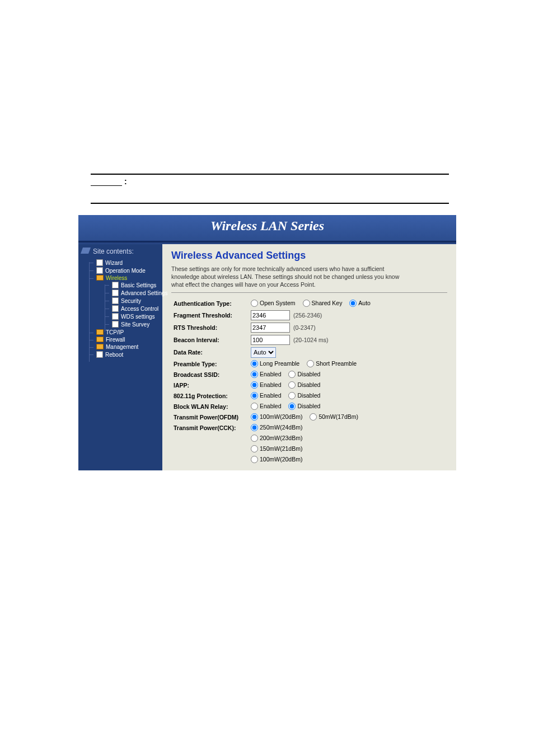 The image size is (534, 756). Describe the element at coordinates (114, 263) in the screenshot. I see `sidebar-item-label: Wizard` at that location.